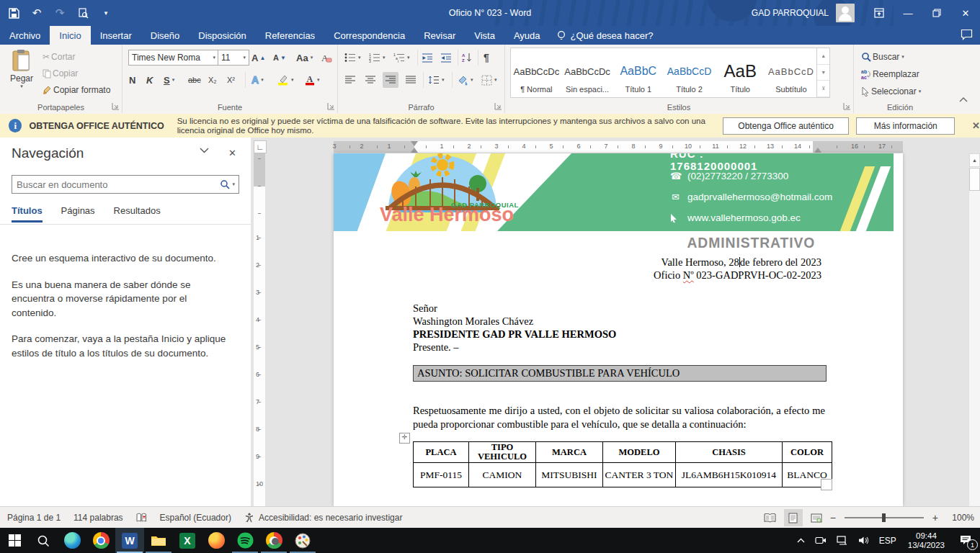 This screenshot has width=980, height=553. I want to click on decrease-indent-button, so click(427, 58).